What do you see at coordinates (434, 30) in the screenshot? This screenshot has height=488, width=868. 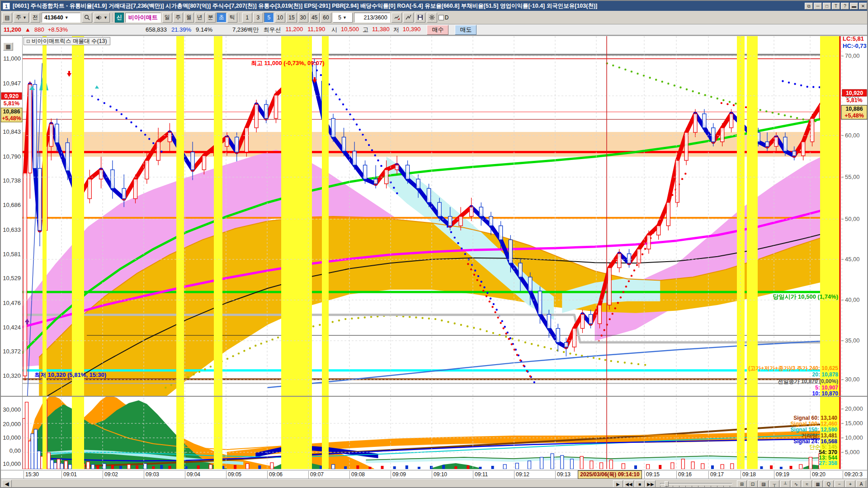 I see `quote-info-bar: 11,200 ▲ 880 +8.53% 658,833 21.39% 9.14%…` at bounding box center [434, 30].